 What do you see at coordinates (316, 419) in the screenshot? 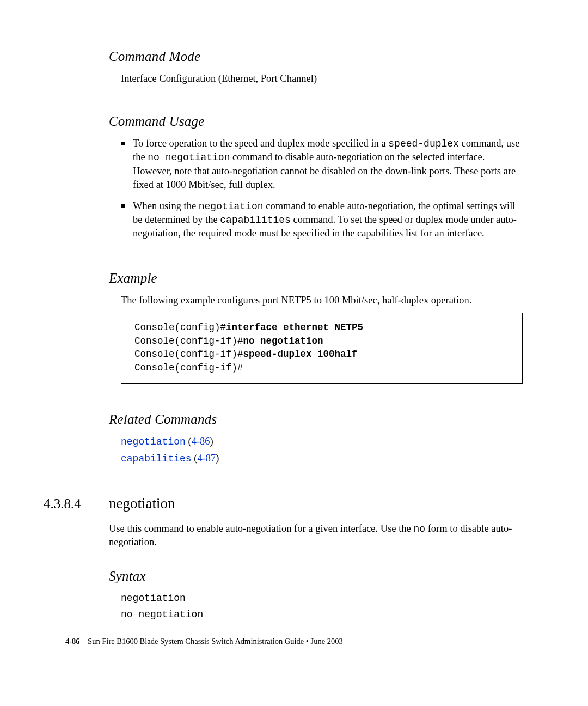
I see `heading-related-commands: Related Commands` at bounding box center [316, 419].